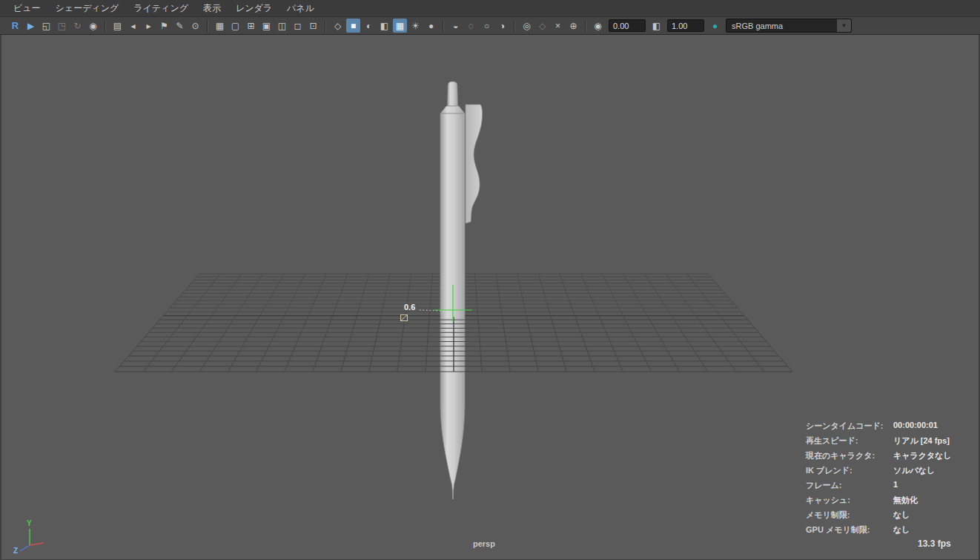  Describe the element at coordinates (254, 9) in the screenshot. I see `menu-item-renderer: レンダラ` at that location.